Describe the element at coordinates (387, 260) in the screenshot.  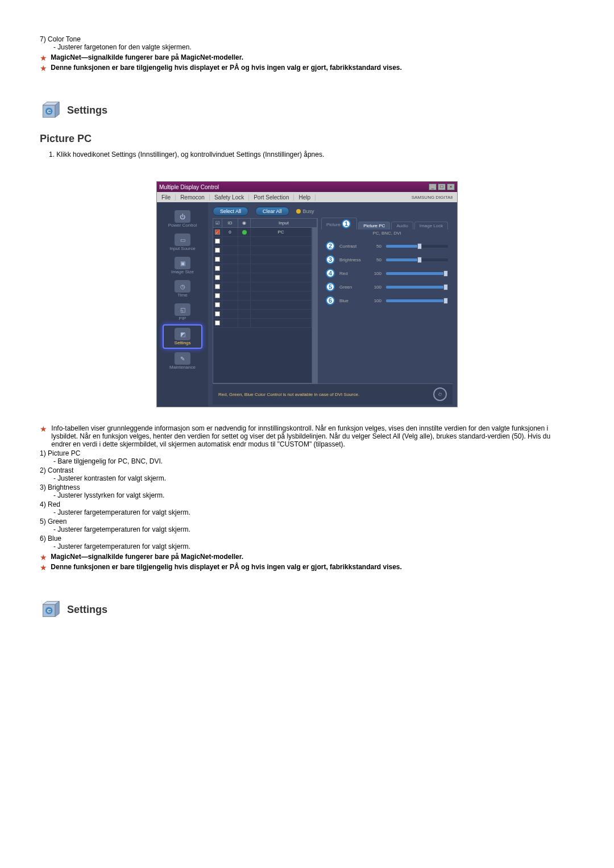
I see `slider-brightness: 3 Brightness 50` at that location.